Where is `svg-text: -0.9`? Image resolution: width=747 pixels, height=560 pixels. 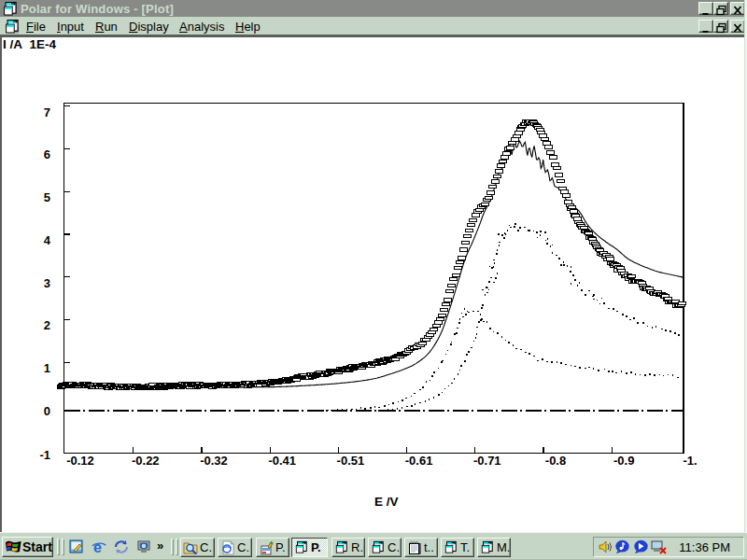 svg-text: -0.9 is located at coordinates (624, 461).